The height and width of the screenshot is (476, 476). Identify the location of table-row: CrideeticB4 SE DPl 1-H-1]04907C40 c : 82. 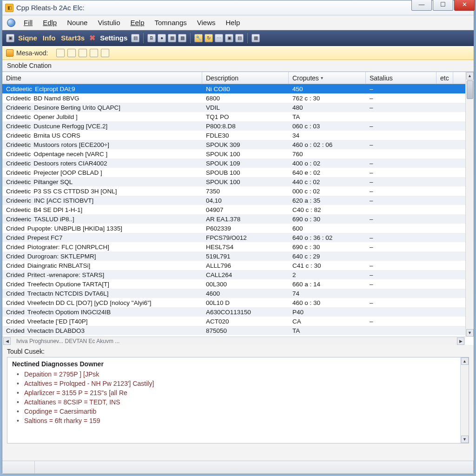
(234, 210).